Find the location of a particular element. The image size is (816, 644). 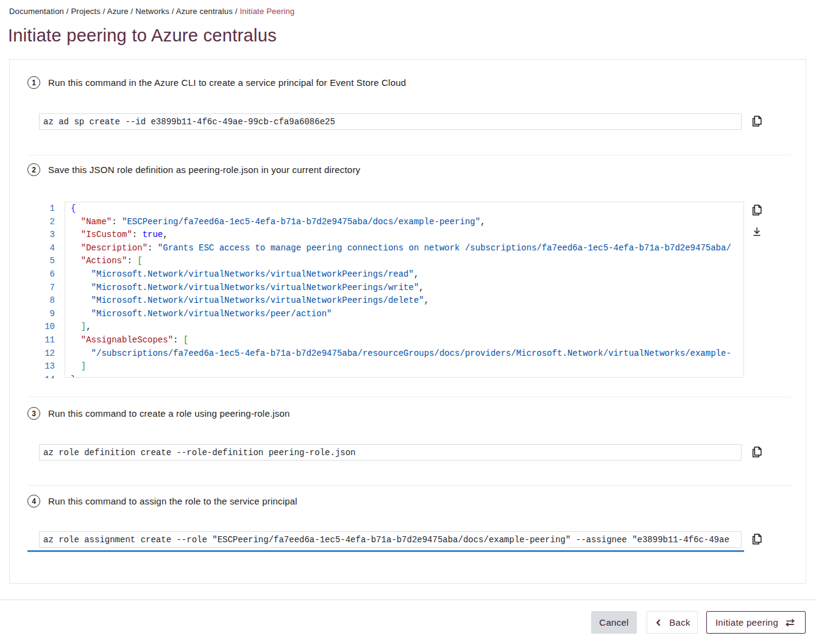

back-button-label: Back is located at coordinates (680, 623).